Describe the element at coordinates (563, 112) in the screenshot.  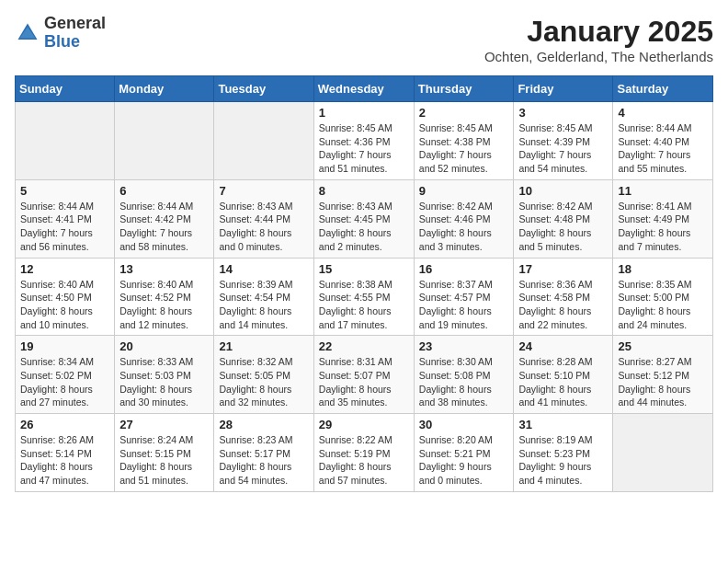
I see `day-number: 3` at that location.